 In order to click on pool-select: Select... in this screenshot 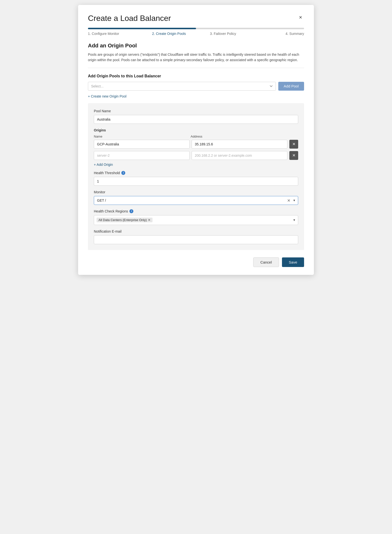, I will do `click(182, 86)`.